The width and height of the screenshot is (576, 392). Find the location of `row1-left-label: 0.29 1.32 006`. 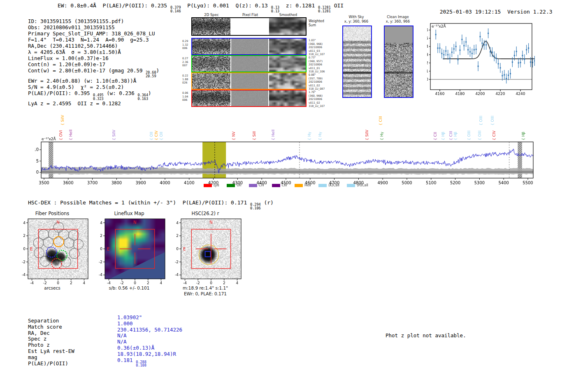

row1-left-label: 0.29 1.32 006 is located at coordinates (185, 45).